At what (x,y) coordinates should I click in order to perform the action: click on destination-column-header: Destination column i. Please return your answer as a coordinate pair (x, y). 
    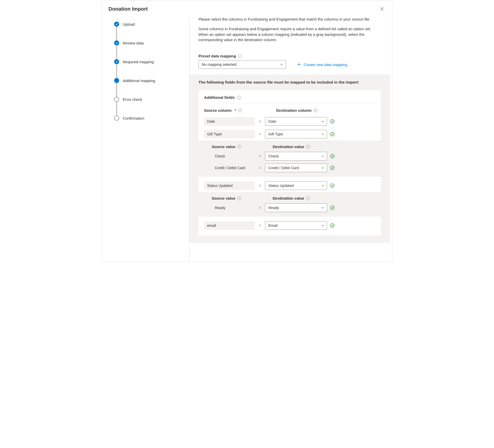
    Looking at the image, I should click on (307, 110).